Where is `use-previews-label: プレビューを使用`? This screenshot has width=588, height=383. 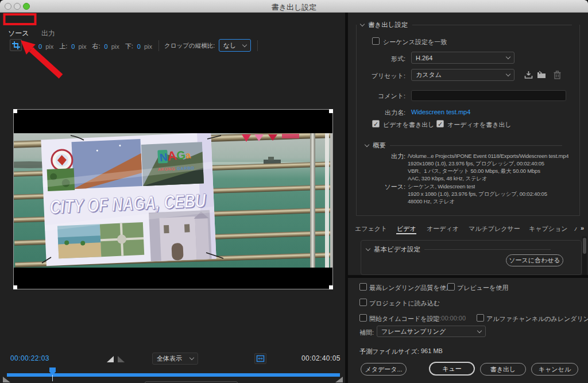 use-previews-label: プレビューを使用 is located at coordinates (482, 288).